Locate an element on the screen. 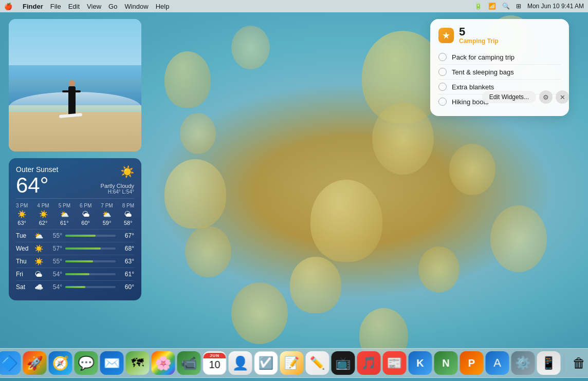 The image size is (588, 381). edit-menu: Edit is located at coordinates (74, 6).